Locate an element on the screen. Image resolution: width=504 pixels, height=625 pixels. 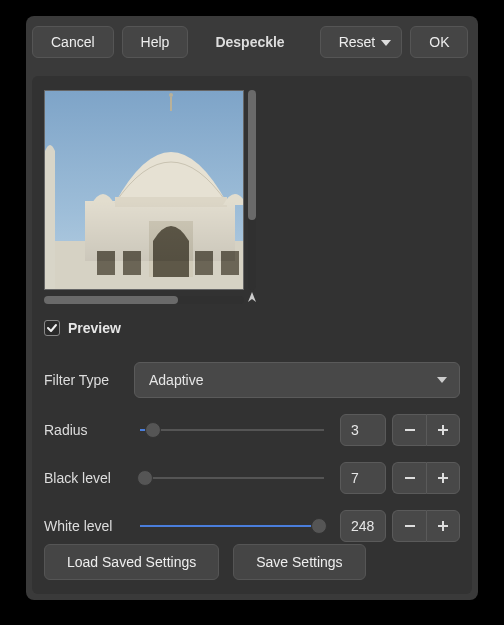
filter-type-row: Filter Type Adaptive is located at coordinates (252, 380).